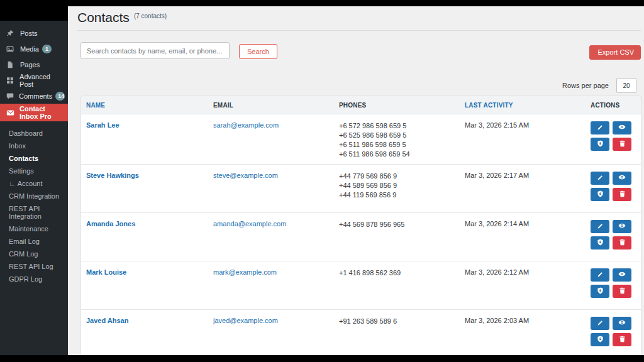  What do you see at coordinates (10, 96) in the screenshot?
I see `comment-bubble-icon` at bounding box center [10, 96].